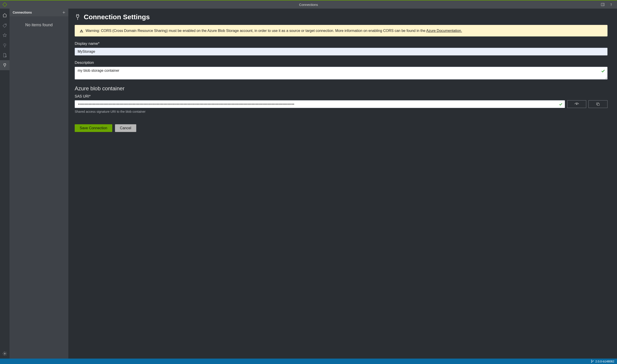 Image resolution: width=617 pixels, height=364 pixels. I want to click on cors-warning-alert: Warning: CORS (Cross Domain Resource Sha…, so click(341, 31).